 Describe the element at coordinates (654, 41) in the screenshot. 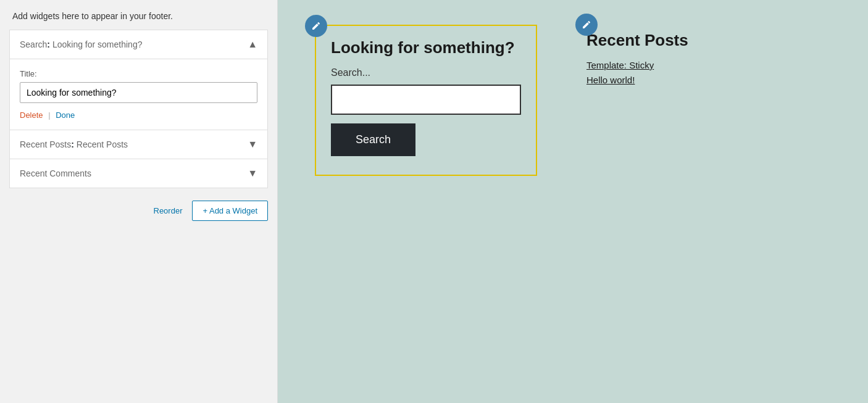

I see `recent-posts-preview-title: Recent Posts` at that location.